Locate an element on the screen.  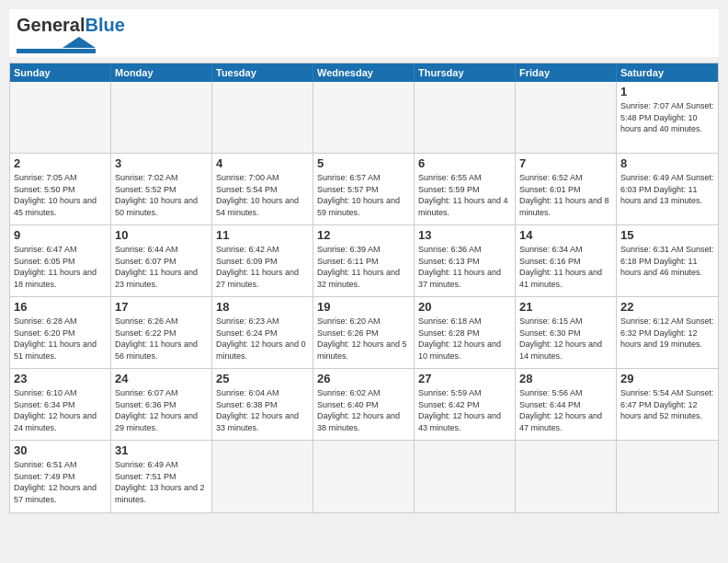
day-number: 29 is located at coordinates (667, 379).